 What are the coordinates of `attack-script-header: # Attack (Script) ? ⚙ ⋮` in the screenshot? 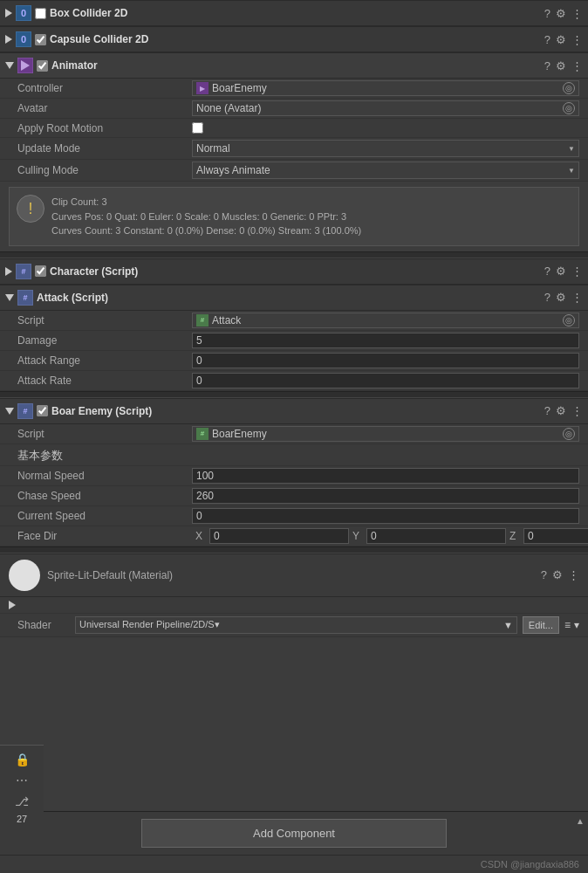 It's located at (294, 298).